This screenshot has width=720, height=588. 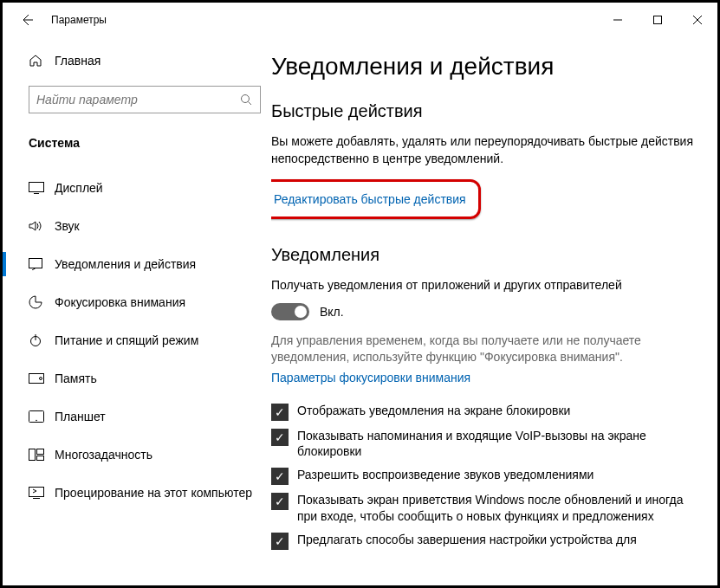 What do you see at coordinates (80, 417) in the screenshot?
I see `sidebar-item-label: Планшет` at bounding box center [80, 417].